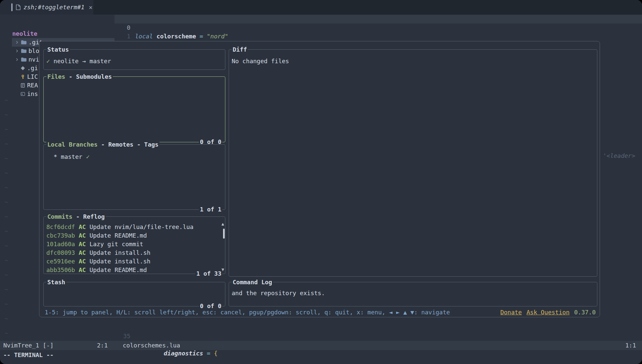  What do you see at coordinates (32, 68) in the screenshot?
I see `tree-item-label: .gi` at bounding box center [32, 68].